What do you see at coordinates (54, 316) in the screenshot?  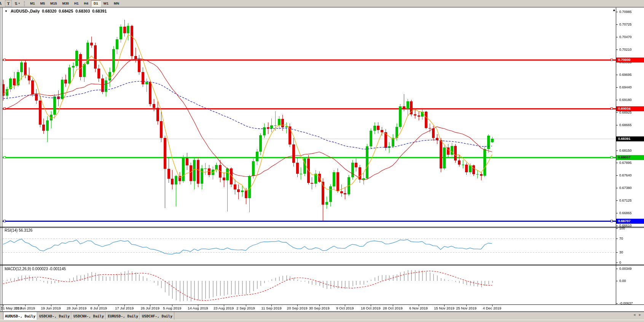 I see `chart-tab-usdcad: USDCAD-, Daily` at bounding box center [54, 316].